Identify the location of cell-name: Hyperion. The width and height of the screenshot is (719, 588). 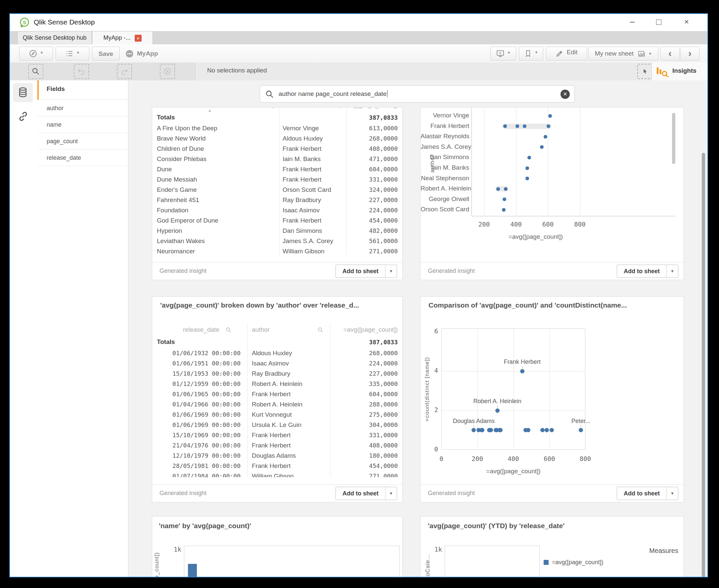
(169, 231).